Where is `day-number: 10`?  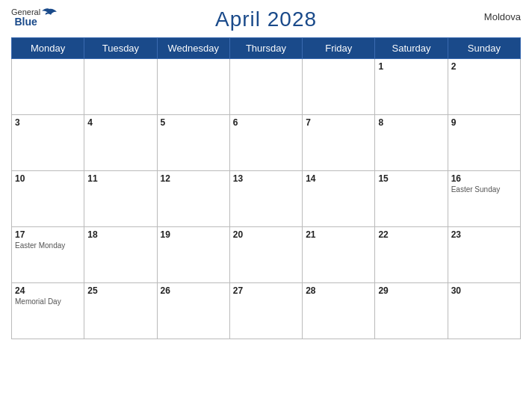
day-number: 10 is located at coordinates (48, 179).